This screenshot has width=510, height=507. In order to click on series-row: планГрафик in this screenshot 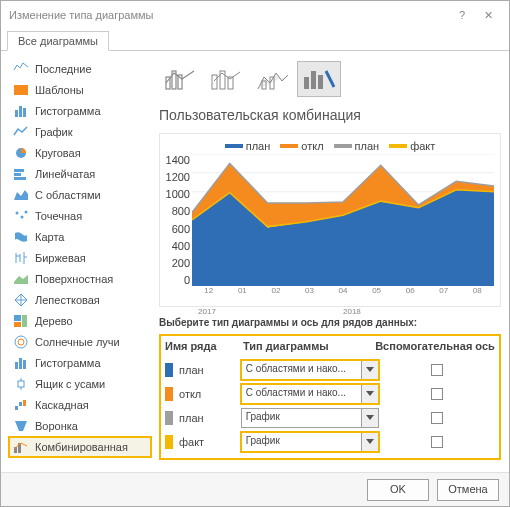, I will do `click(330, 418)`.